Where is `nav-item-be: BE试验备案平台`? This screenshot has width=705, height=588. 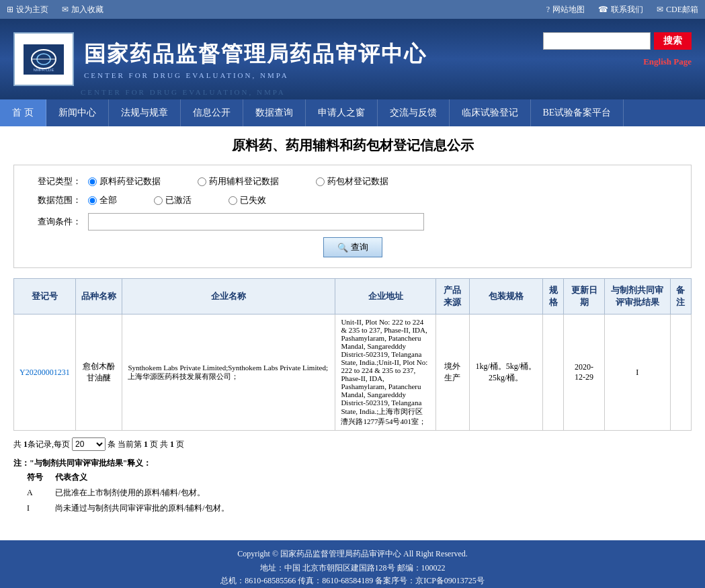
nav-item-be: BE试验备案平台 is located at coordinates (578, 113).